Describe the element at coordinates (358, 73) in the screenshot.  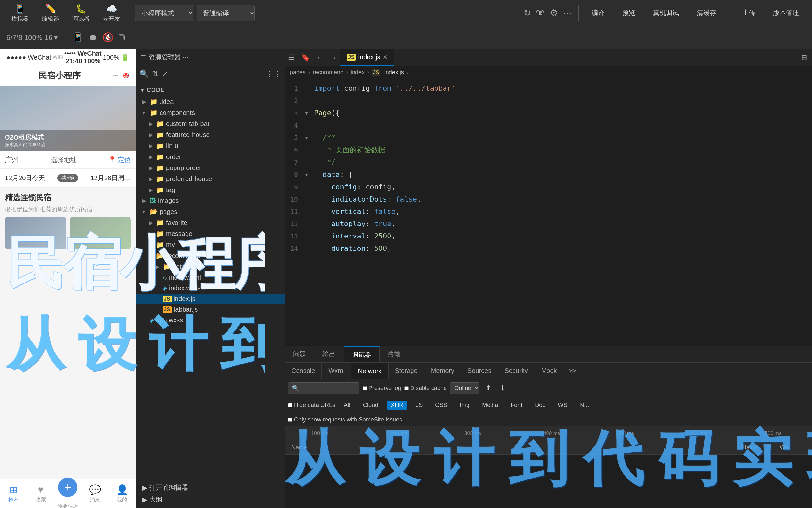
I see `breadcrumb-index: index` at that location.